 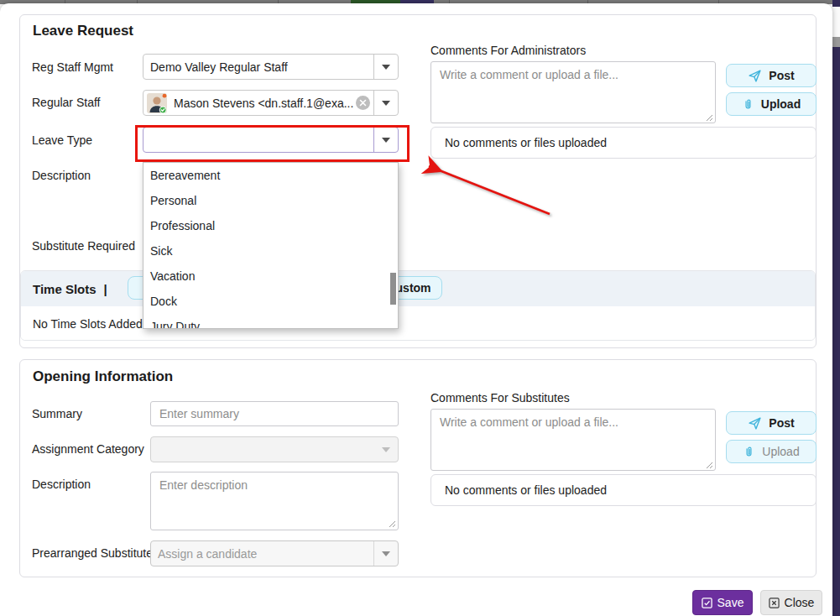 What do you see at coordinates (65, 102) in the screenshot?
I see `regular-staff-label: Regular Staff` at bounding box center [65, 102].